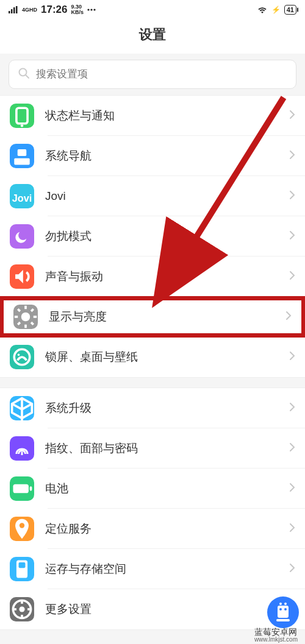 The image size is (305, 644). I want to click on charging-icon: ⚡, so click(276, 10).